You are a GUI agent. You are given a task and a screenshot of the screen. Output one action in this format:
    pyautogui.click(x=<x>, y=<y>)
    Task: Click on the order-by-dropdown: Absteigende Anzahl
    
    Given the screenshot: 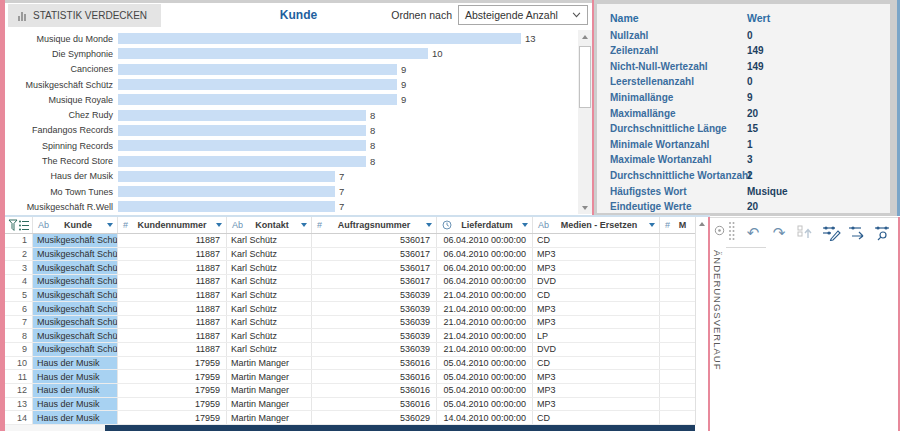 What is the action you would take?
    pyautogui.click(x=523, y=15)
    